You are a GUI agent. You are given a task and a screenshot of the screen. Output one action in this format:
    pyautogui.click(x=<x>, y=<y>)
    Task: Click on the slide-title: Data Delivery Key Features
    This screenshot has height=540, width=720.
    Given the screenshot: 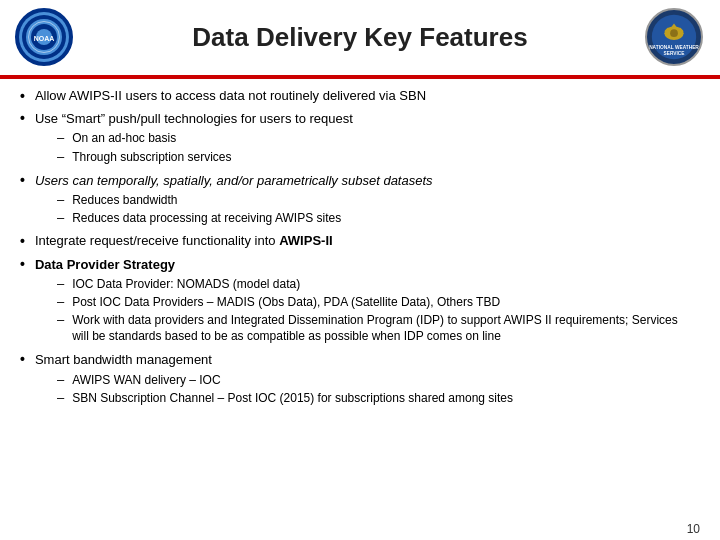 What is the action you would take?
    pyautogui.click(x=360, y=38)
    